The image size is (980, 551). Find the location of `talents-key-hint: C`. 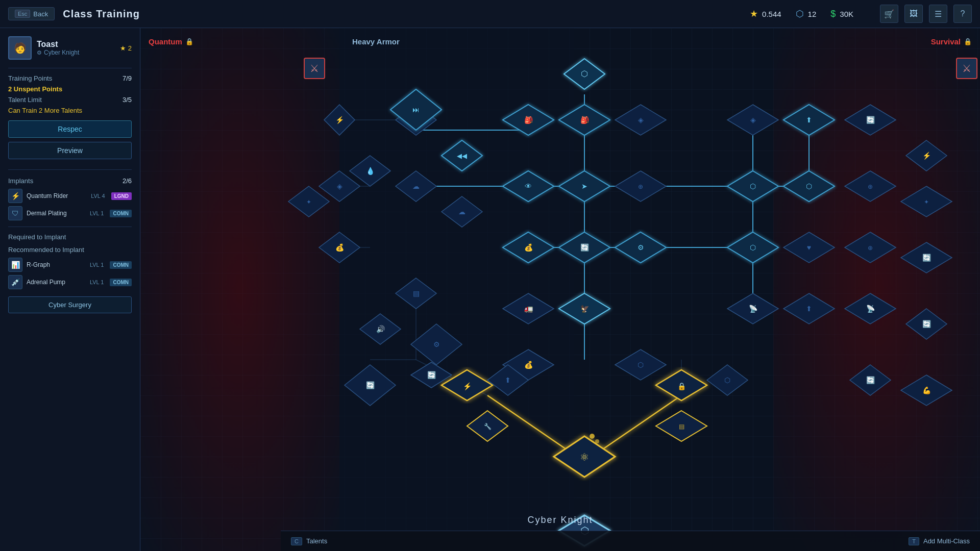

talents-key-hint: C is located at coordinates (297, 541).